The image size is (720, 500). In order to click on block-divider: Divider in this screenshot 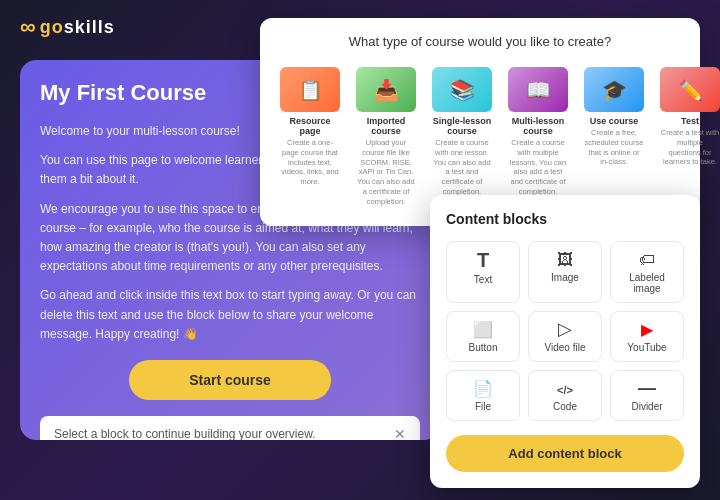, I will do `click(647, 396)`.